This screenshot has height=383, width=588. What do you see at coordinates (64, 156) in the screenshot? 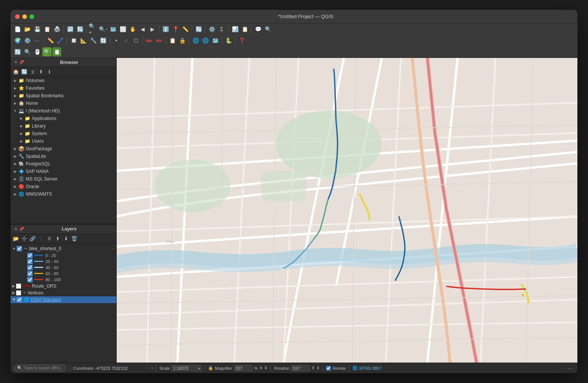
I see `browser-item-spatialite: ▶ 🔧 SpatiaLite` at bounding box center [64, 156].